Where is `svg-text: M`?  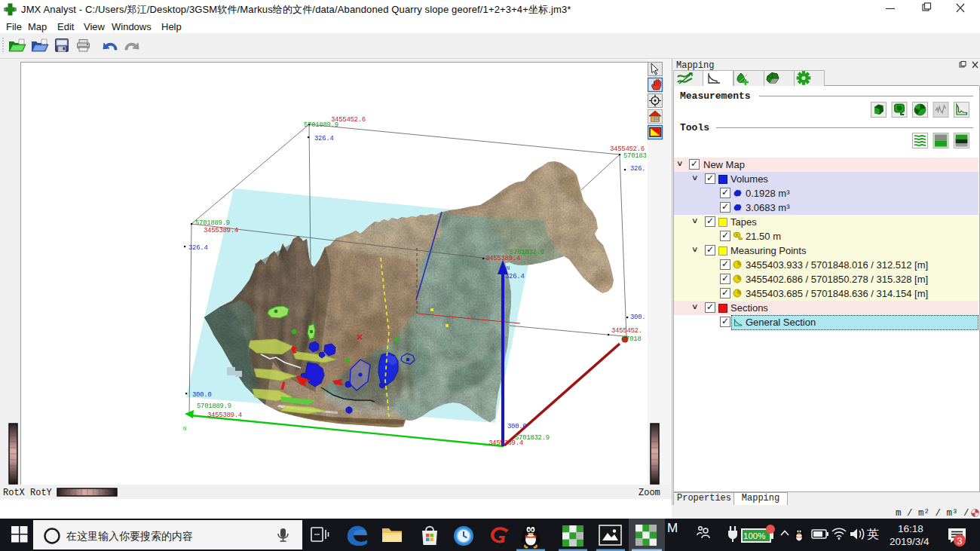 svg-text: M is located at coordinates (672, 528).